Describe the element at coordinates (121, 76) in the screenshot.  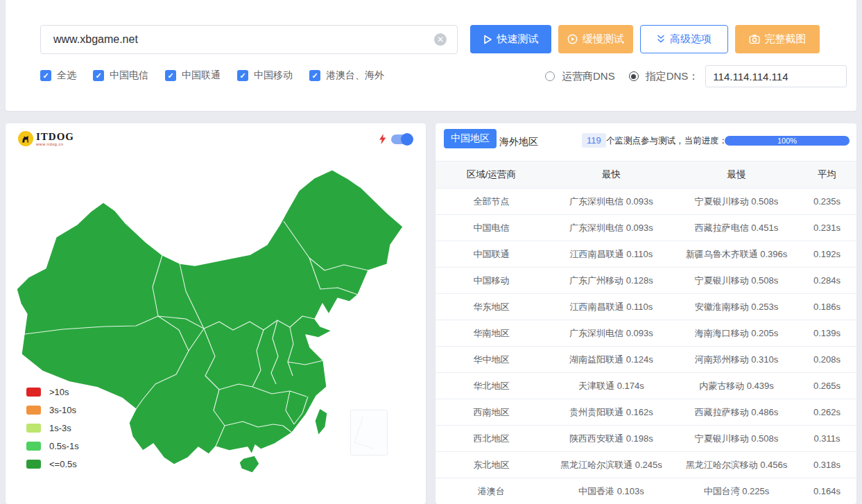
I see `filter-checkbox-1: ✓中国电信` at that location.